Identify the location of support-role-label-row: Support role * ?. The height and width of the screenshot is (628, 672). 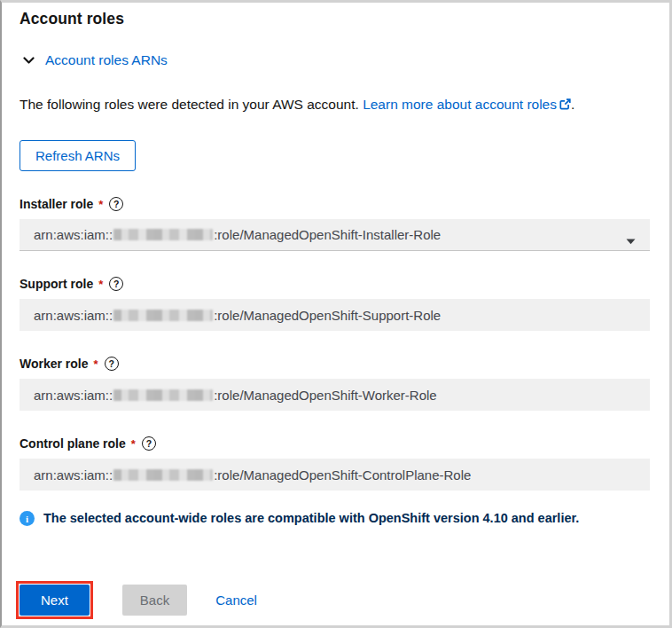
(335, 284).